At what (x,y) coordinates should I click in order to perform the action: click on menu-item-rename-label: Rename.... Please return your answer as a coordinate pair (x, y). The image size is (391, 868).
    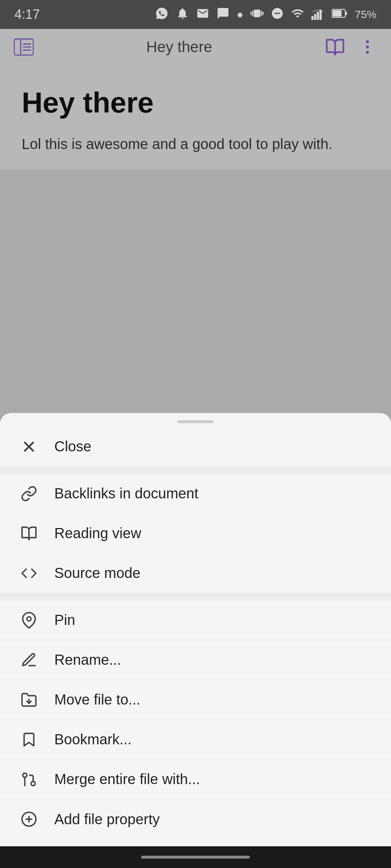
    Looking at the image, I should click on (88, 660).